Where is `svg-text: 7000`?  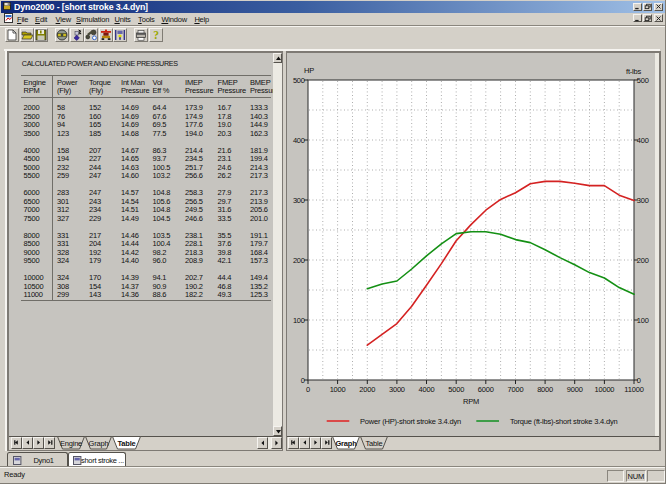
svg-text: 7000 is located at coordinates (516, 390).